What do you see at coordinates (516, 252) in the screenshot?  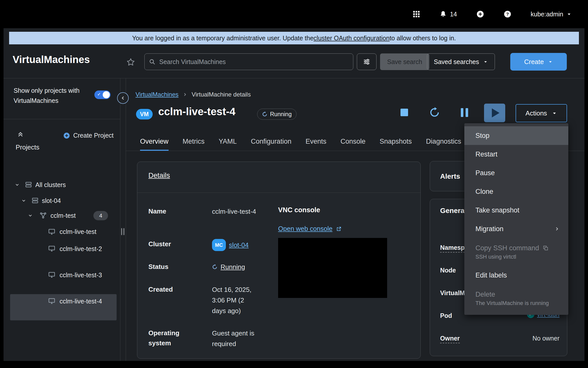 I see `menu-item-copy-ssh-command: Copy SSH command SSH using virtctl` at bounding box center [516, 252].